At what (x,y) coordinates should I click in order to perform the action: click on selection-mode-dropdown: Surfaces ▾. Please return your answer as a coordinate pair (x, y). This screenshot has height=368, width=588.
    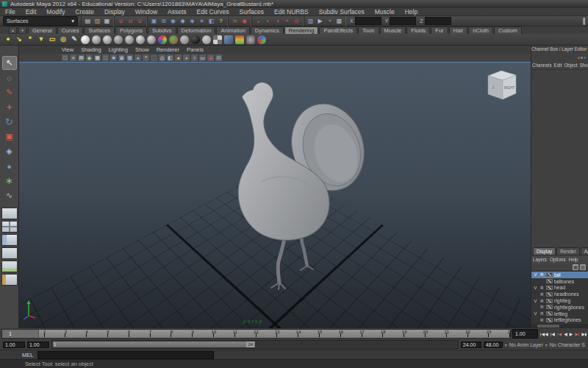
    Looking at the image, I should click on (40, 21).